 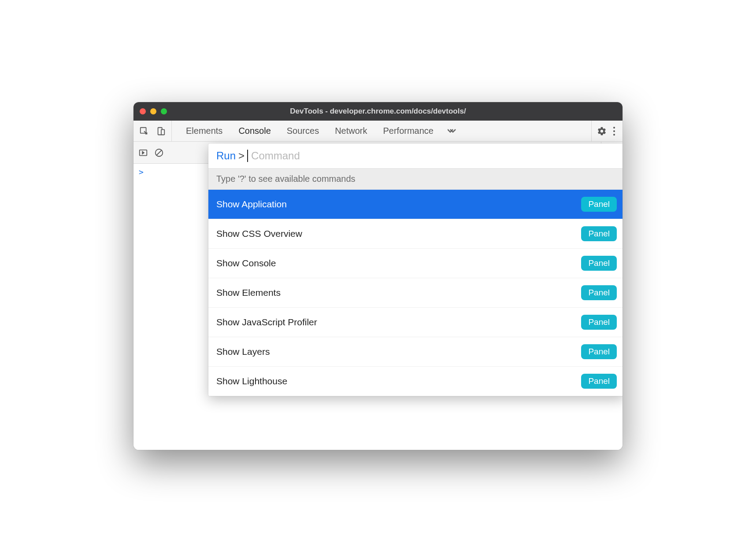 I want to click on command-run-label: Run, so click(x=226, y=156).